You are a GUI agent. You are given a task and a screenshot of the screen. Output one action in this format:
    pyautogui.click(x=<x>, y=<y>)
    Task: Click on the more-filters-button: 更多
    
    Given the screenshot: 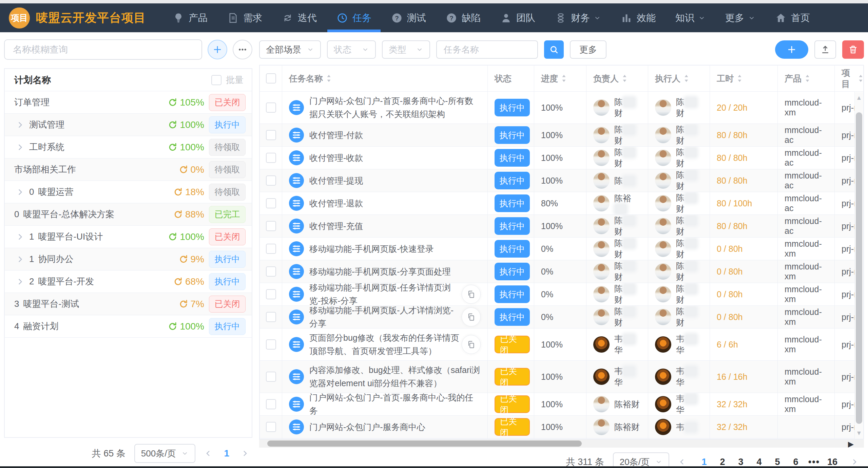 What is the action you would take?
    pyautogui.click(x=588, y=50)
    